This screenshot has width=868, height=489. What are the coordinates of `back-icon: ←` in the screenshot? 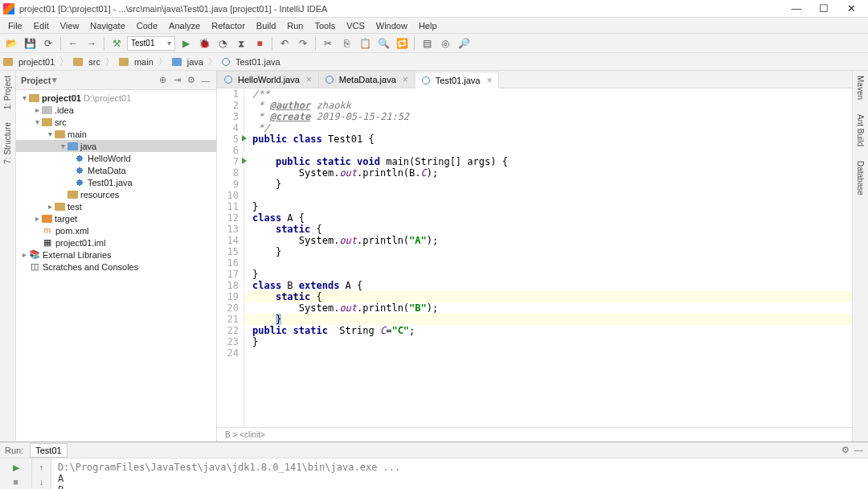 It's located at (73, 43).